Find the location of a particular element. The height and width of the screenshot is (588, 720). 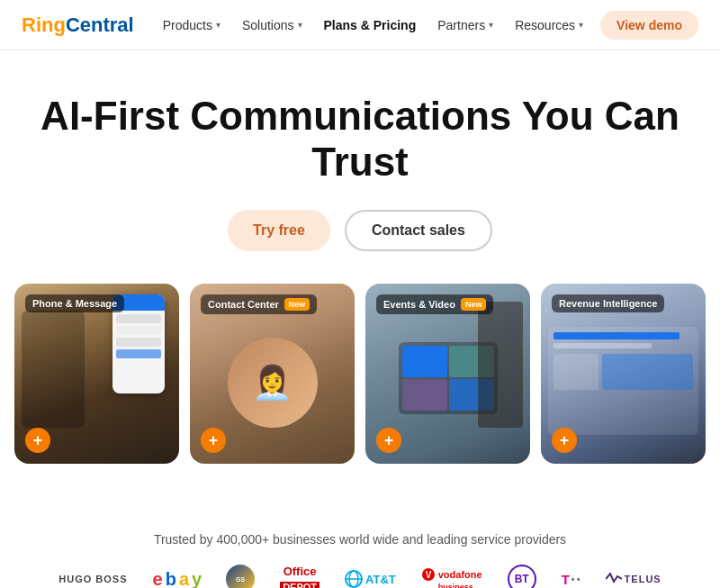

product-card-events: Events & Video New + is located at coordinates (448, 374).